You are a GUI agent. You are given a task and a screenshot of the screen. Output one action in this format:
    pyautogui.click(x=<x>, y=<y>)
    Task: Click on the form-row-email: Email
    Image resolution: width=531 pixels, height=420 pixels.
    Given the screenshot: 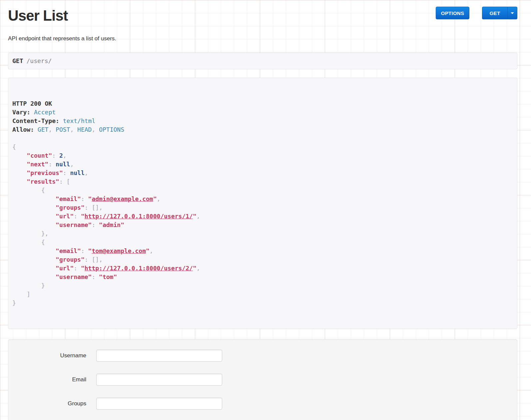 What is the action you would take?
    pyautogui.click(x=263, y=380)
    